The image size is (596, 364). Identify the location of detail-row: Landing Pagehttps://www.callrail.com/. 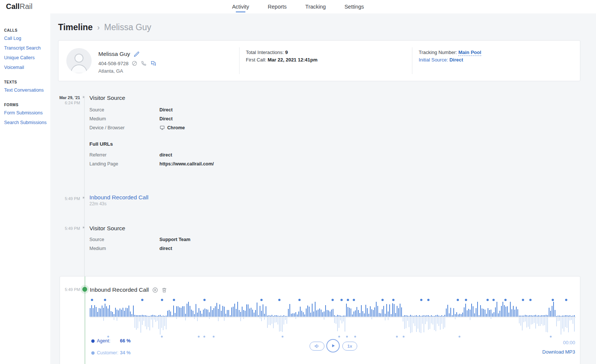
(220, 164).